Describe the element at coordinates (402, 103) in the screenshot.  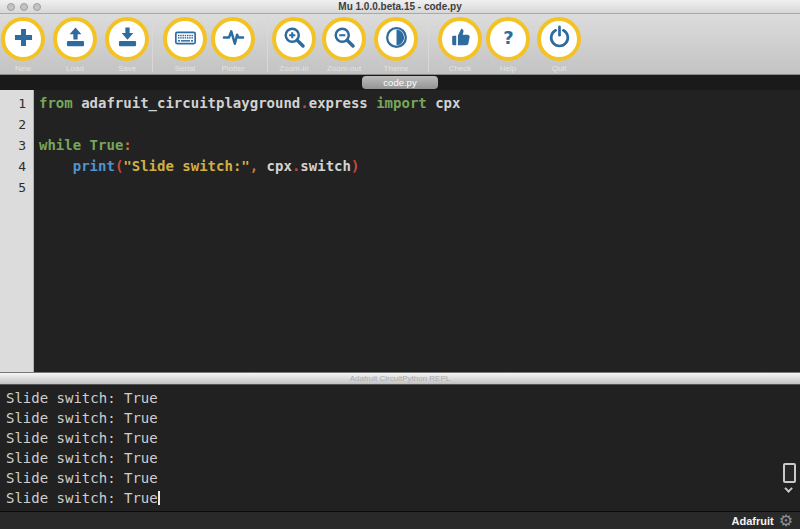
I see `code-token: import` at that location.